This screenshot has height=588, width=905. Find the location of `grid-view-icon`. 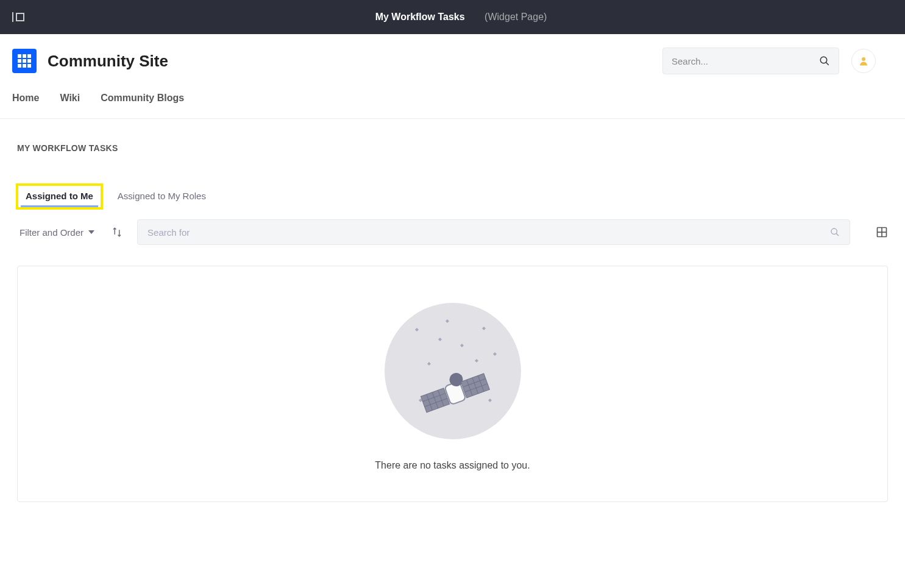

grid-view-icon is located at coordinates (882, 232).